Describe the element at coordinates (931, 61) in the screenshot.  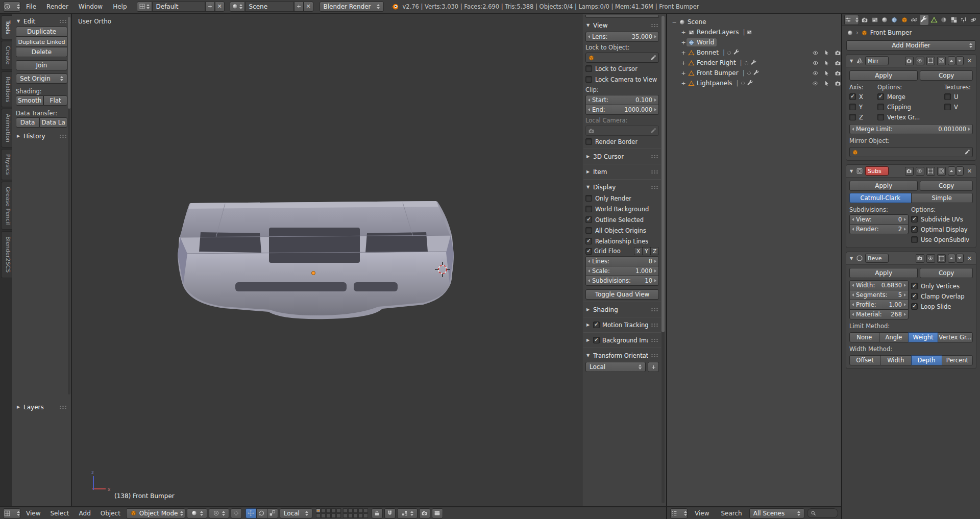
I see `editmode-visibility-toggle` at that location.